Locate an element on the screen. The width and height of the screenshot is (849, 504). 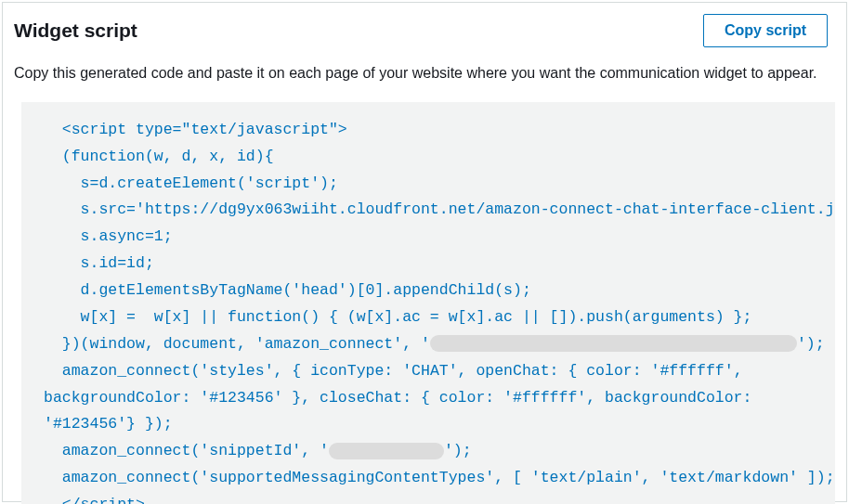
redacted-snippet-id is located at coordinates (386, 451).